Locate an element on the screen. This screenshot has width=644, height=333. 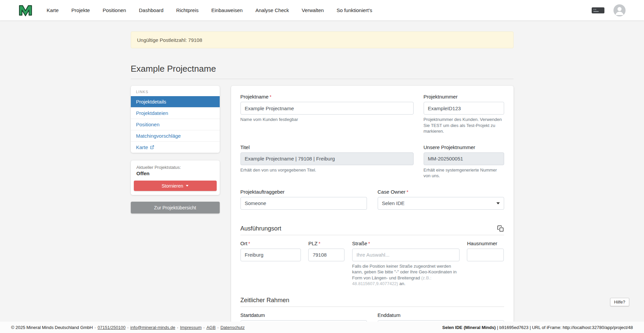
enddatum-label: Enddatum is located at coordinates (441, 315).